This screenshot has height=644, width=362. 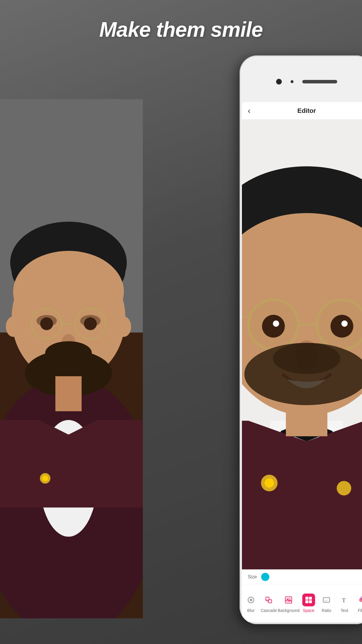 What do you see at coordinates (302, 596) in the screenshot?
I see `app-toolbar: Size Blur` at bounding box center [302, 596].